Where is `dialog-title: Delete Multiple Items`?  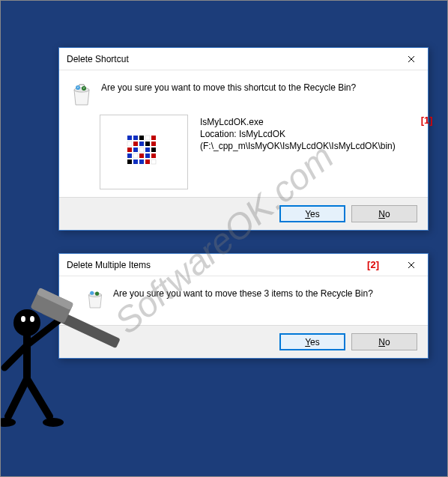 dialog-title: Delete Multiple Items is located at coordinates (217, 265).